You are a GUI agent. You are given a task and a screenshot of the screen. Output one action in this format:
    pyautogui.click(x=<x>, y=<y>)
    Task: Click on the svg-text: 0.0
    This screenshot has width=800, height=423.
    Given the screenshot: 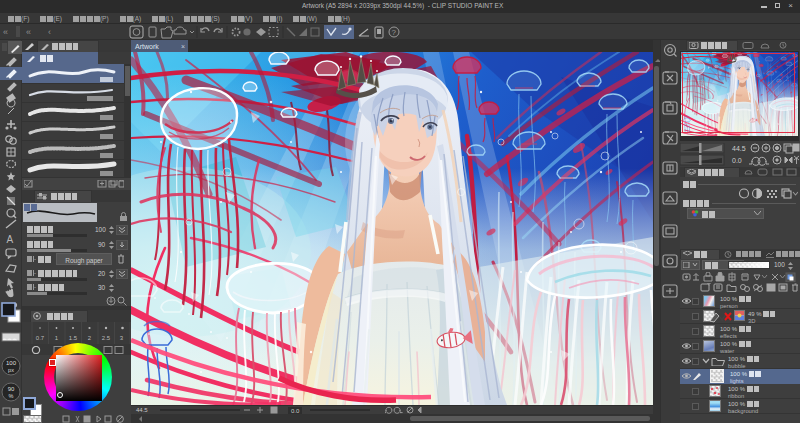 What is the action you would take?
    pyautogui.click(x=737, y=160)
    